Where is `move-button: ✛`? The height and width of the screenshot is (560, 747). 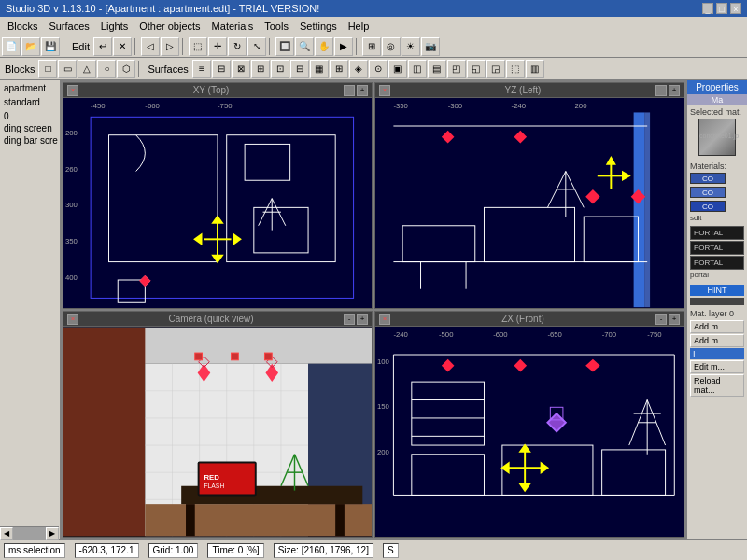 move-button: ✛ is located at coordinates (218, 47).